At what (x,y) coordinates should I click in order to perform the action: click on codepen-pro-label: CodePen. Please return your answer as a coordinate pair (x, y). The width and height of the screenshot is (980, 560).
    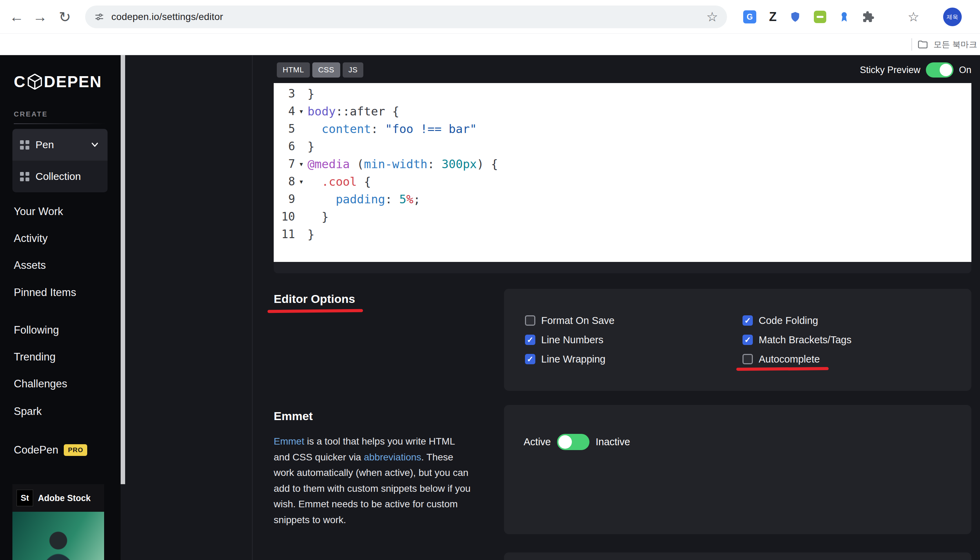
    Looking at the image, I should click on (36, 450).